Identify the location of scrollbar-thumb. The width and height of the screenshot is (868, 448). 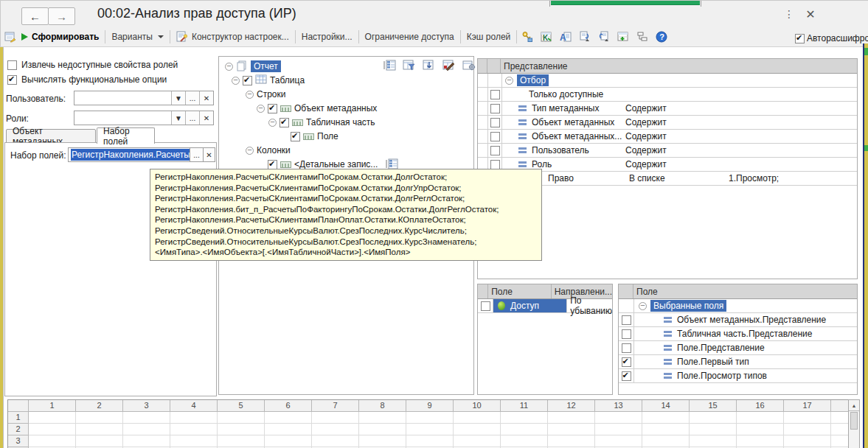
(854, 421).